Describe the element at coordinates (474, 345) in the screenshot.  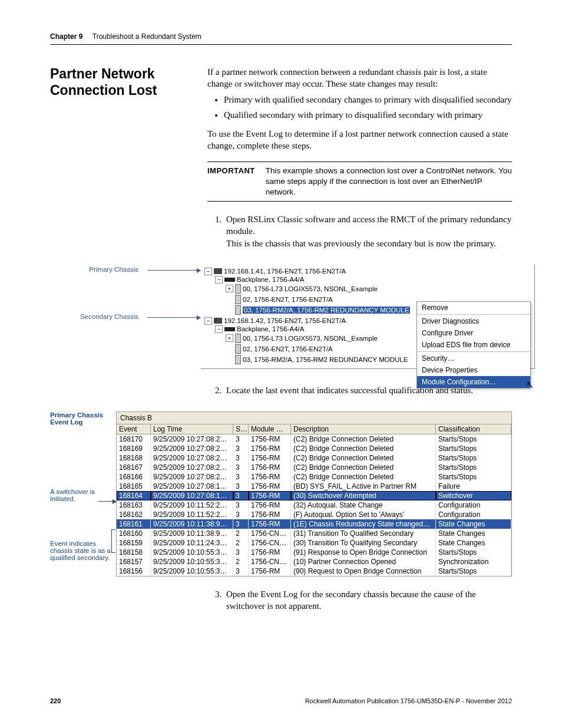
I see `ctx-upload-eds: Upload EDS file from device` at that location.